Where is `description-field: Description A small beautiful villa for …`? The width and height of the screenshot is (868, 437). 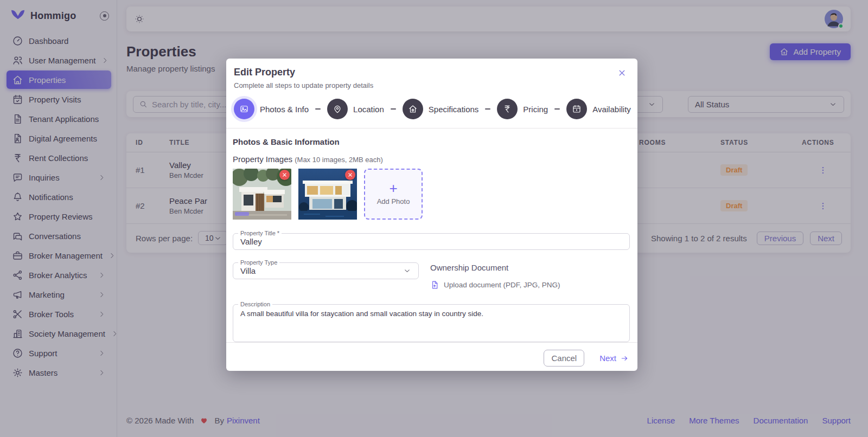 description-field: Description A small beautiful villa for … is located at coordinates (431, 323).